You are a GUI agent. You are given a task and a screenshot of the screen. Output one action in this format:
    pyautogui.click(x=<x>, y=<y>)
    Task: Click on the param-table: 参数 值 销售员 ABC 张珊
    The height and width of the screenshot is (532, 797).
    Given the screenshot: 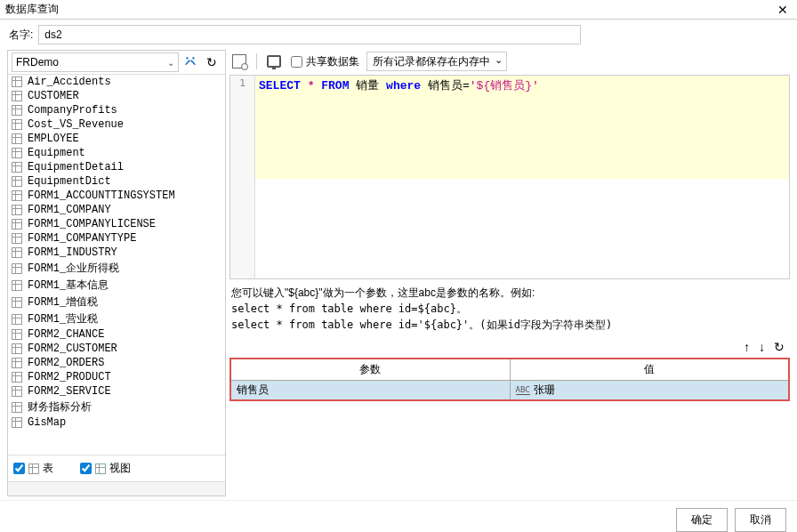 What is the action you would take?
    pyautogui.click(x=510, y=379)
    